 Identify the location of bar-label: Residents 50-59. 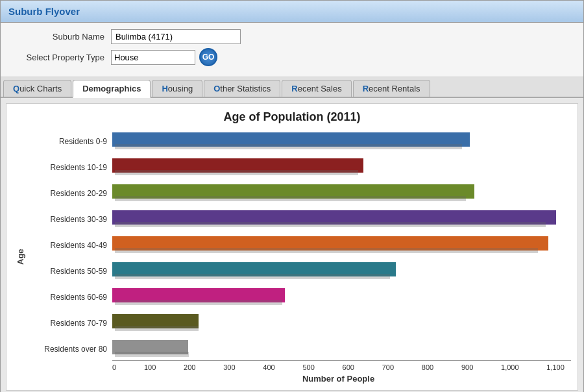
(70, 271).